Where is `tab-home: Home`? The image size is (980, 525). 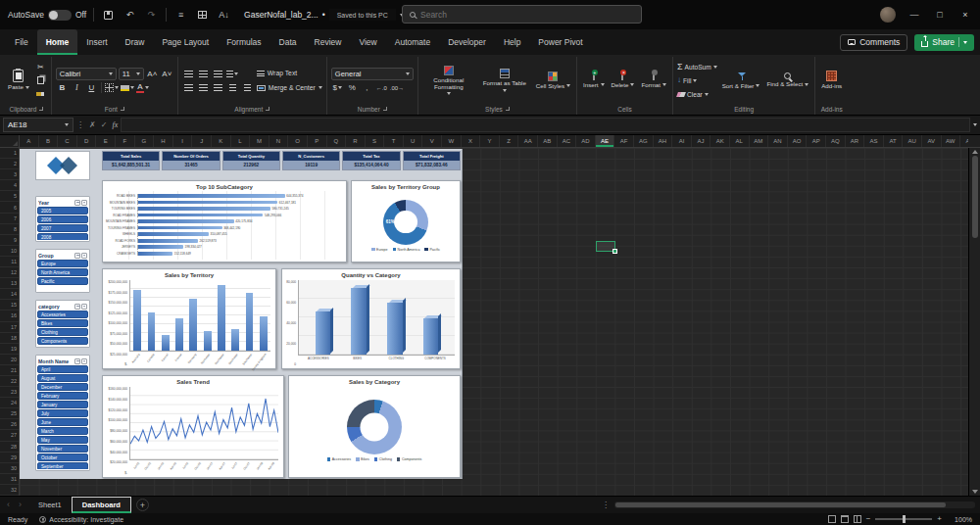 tab-home: Home is located at coordinates (58, 42).